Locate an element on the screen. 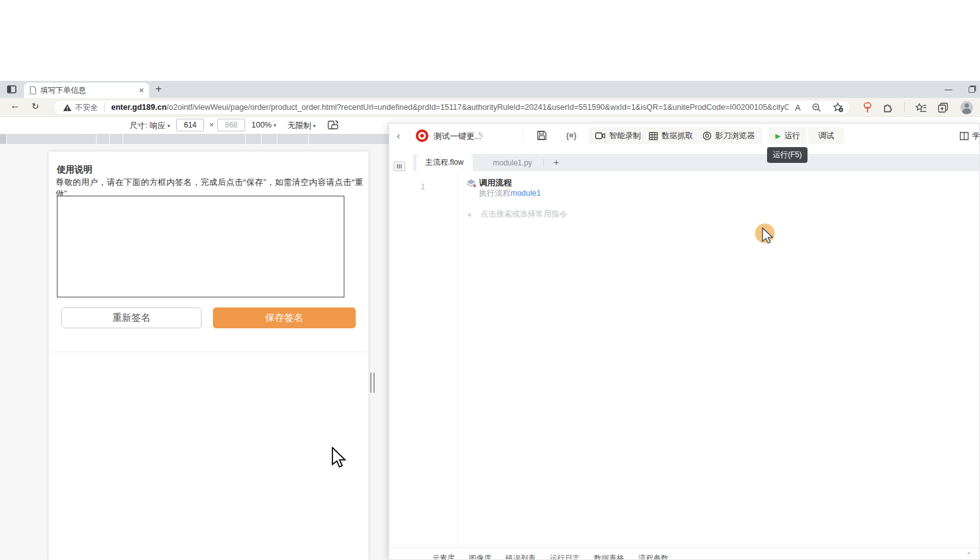 The width and height of the screenshot is (980, 560). tab-close-icon: × is located at coordinates (142, 90).